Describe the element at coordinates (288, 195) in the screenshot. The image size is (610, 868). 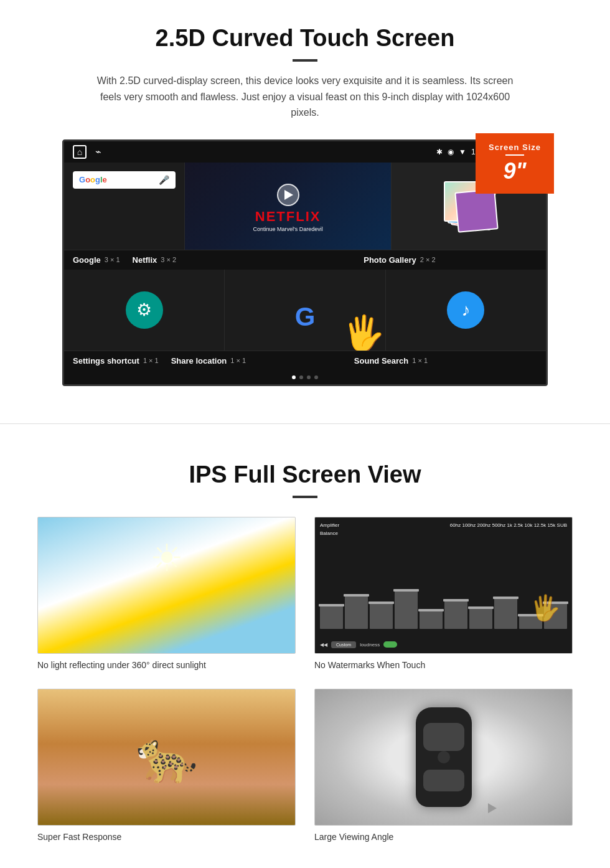
I see `play-button` at that location.